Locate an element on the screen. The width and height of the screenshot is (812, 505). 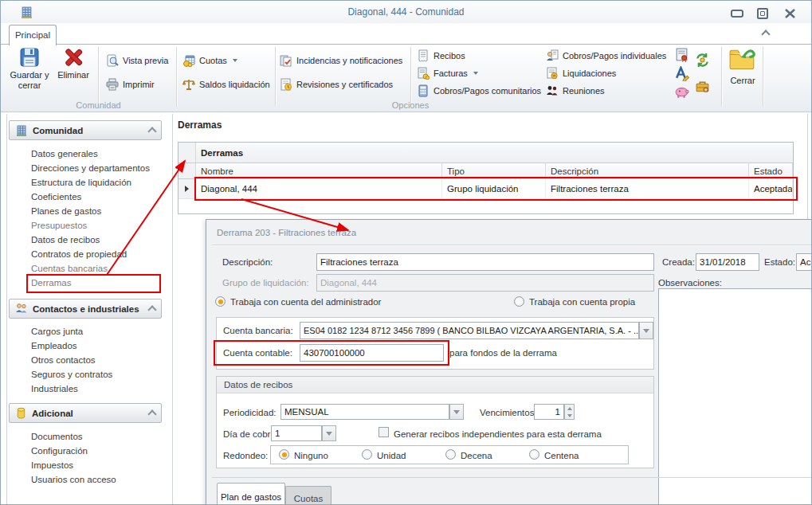
sidebar-section-adicional: Adicional is located at coordinates (85, 413).